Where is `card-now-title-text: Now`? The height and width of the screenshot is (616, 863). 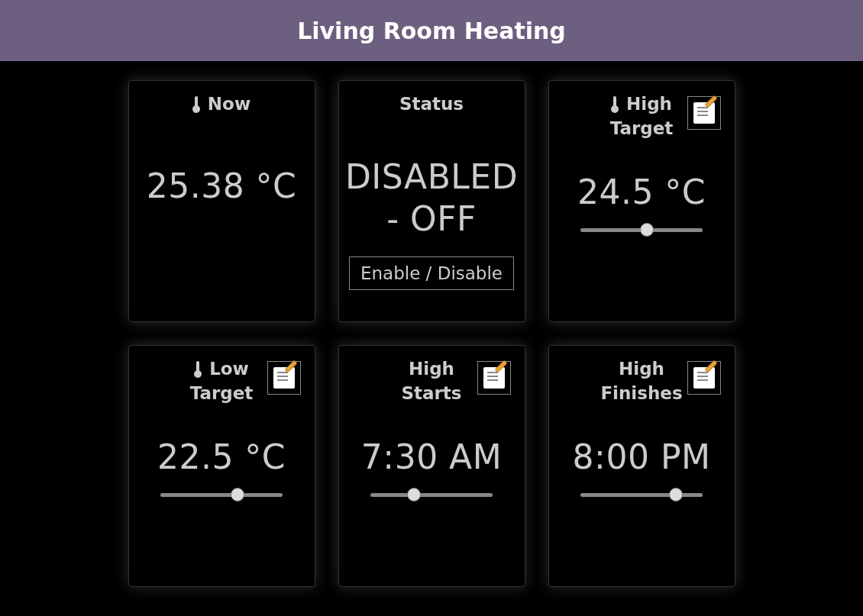
card-now-title-text: Now is located at coordinates (229, 105).